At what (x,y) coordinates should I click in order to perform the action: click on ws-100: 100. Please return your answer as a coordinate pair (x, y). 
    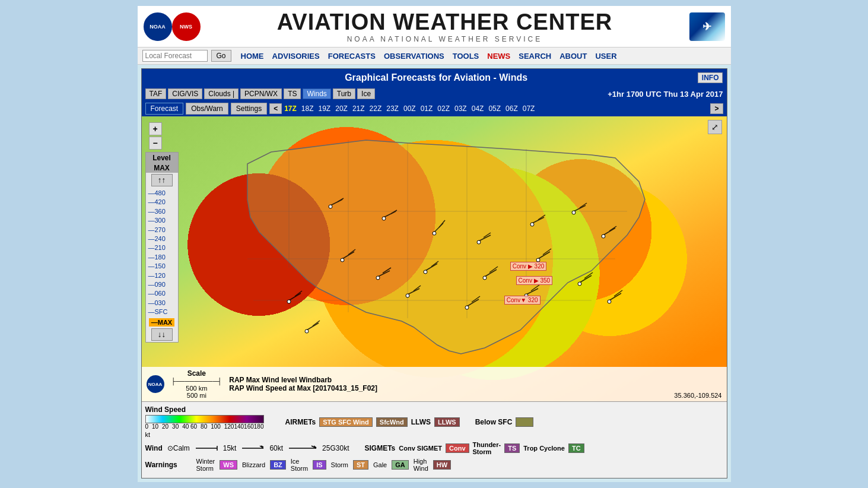
    Looking at the image, I should click on (216, 426).